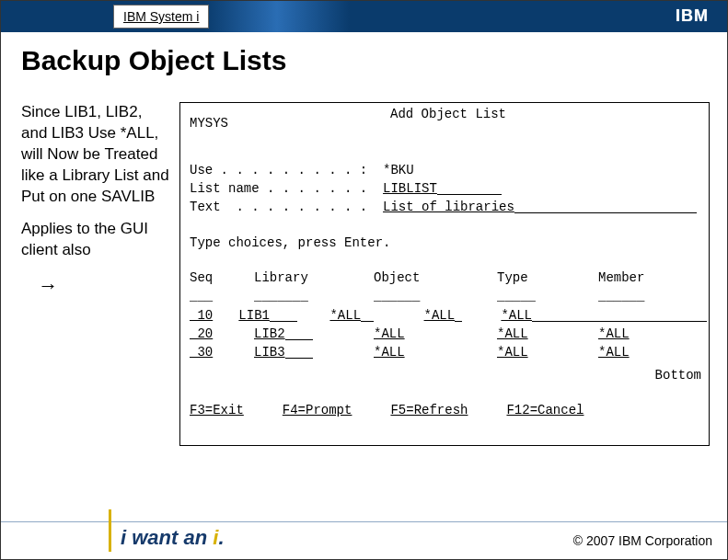 The height and width of the screenshot is (560, 728). What do you see at coordinates (435, 278) in the screenshot?
I see `col-object: Object` at bounding box center [435, 278].